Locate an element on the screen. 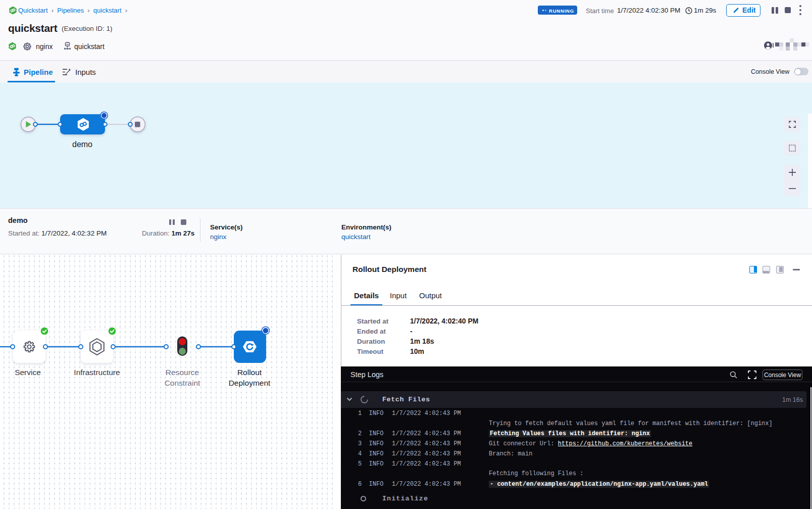 This screenshot has width=812, height=509. svg-text: demo is located at coordinates (82, 145).